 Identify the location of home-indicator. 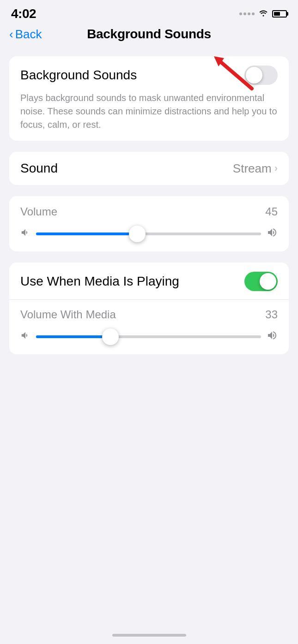
(149, 635).